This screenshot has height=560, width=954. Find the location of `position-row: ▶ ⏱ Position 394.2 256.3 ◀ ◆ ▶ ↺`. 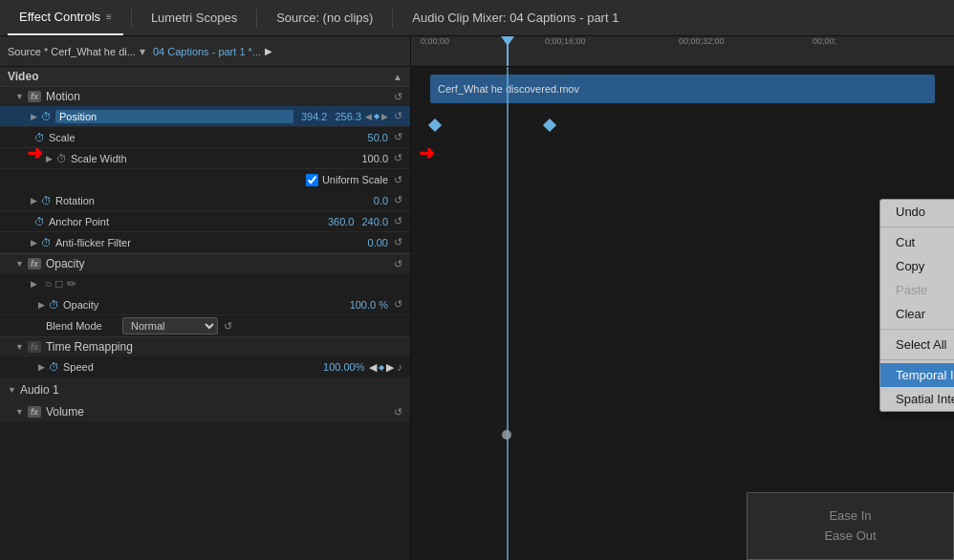

position-row: ▶ ⏱ Position 394.2 256.3 ◀ ◆ ▶ ↺ is located at coordinates (205, 117).